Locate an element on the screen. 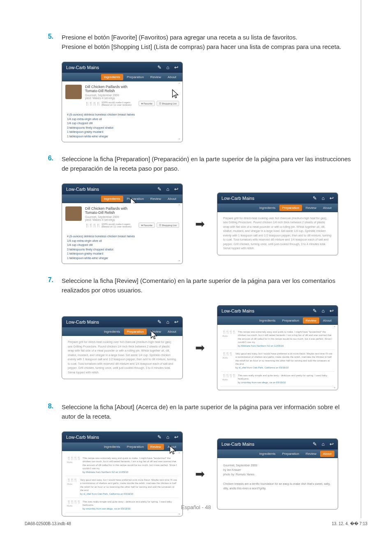  list-item: 1 tablespoon white-wine vinegar is located at coordinates (122, 137).